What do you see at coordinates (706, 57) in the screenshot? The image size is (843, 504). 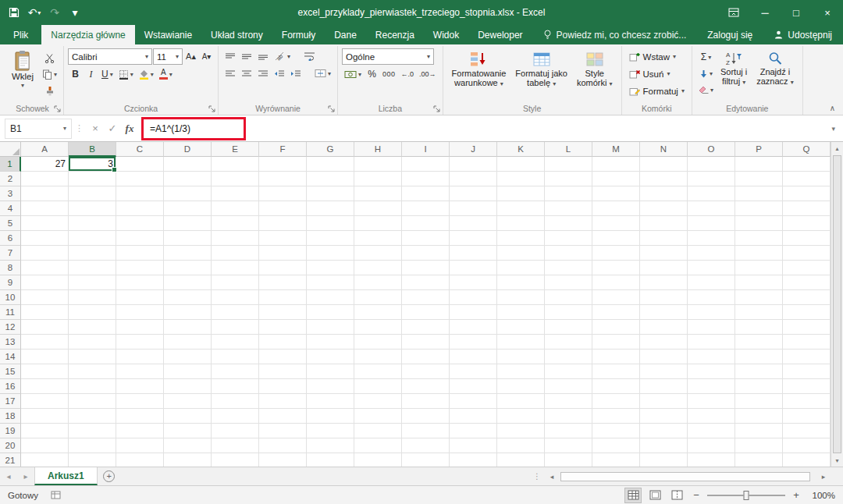 I see `autosum-button: Σ ▾` at bounding box center [706, 57].